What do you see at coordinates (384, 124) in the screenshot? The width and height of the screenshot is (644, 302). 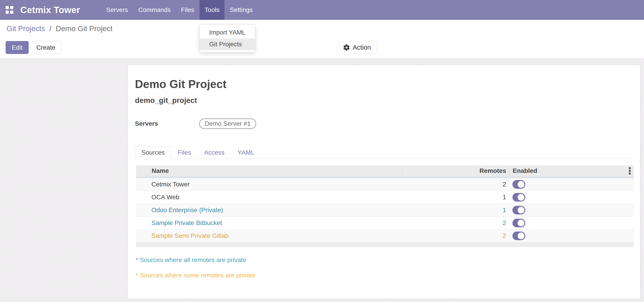 I see `servers-field-row: Servers Demo Server #1` at bounding box center [384, 124].